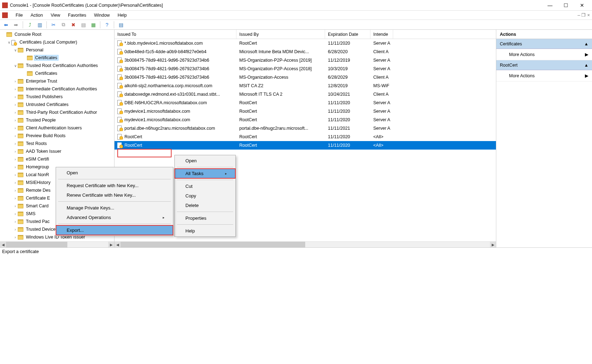  What do you see at coordinates (582, 5) in the screenshot?
I see `close-button: ✕` at bounding box center [582, 5].